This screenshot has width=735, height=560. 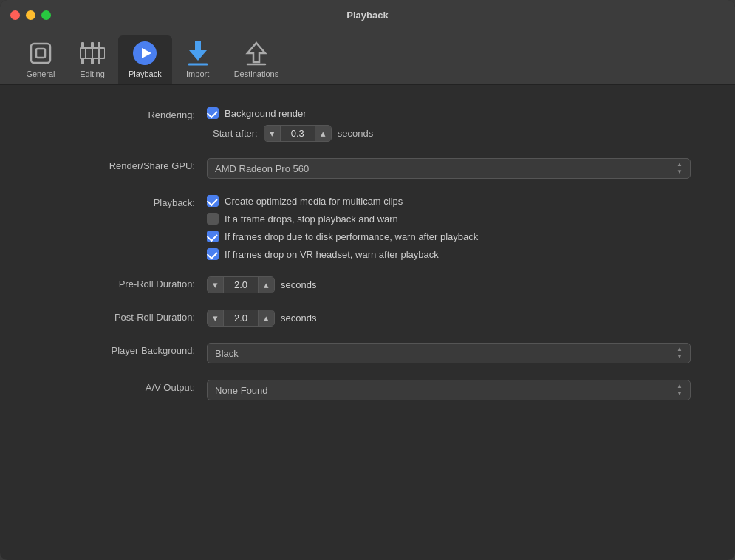 I want to click on render-gpu-arrows: ▲ ▼, so click(x=680, y=168).